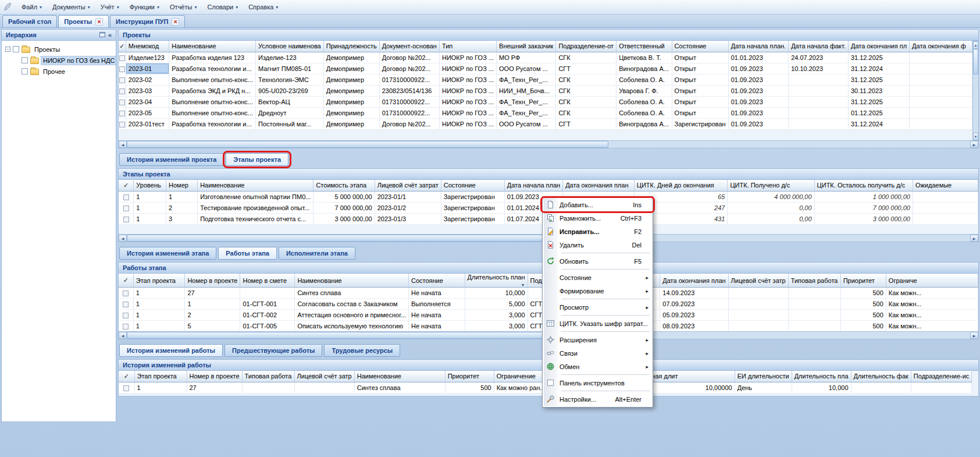 Image resolution: width=980 pixels, height=457 pixels. Describe the element at coordinates (932, 281) in the screenshot. I see `column-header: Ограниче` at that location.